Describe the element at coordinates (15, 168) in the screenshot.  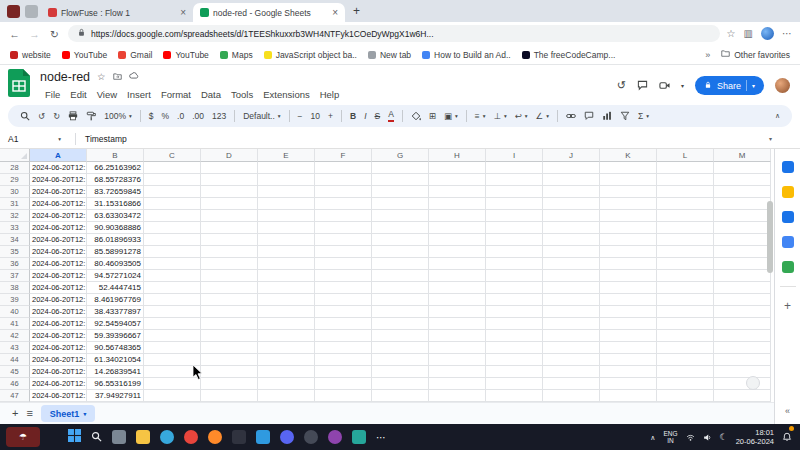
I see `row-header: 28` at that location.